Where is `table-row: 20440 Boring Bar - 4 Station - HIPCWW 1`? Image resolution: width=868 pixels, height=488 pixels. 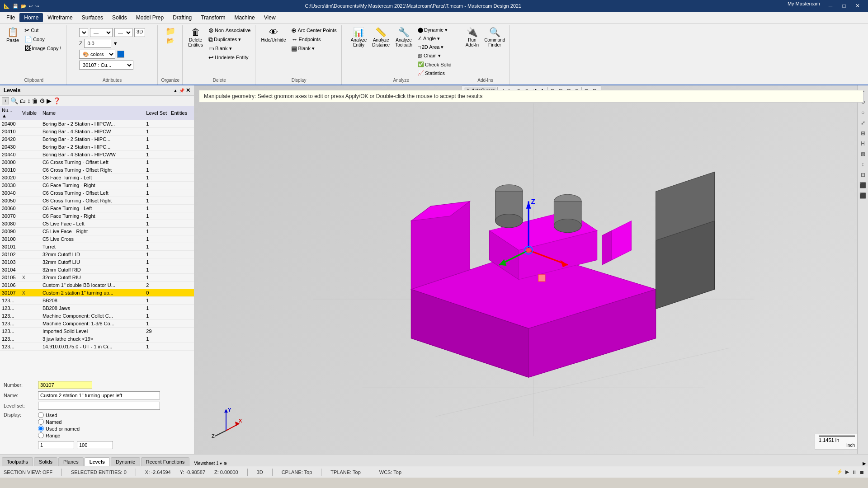 table-row: 20440 Boring Bar - 4 Station - HIPCWW 1 is located at coordinates (97, 155).